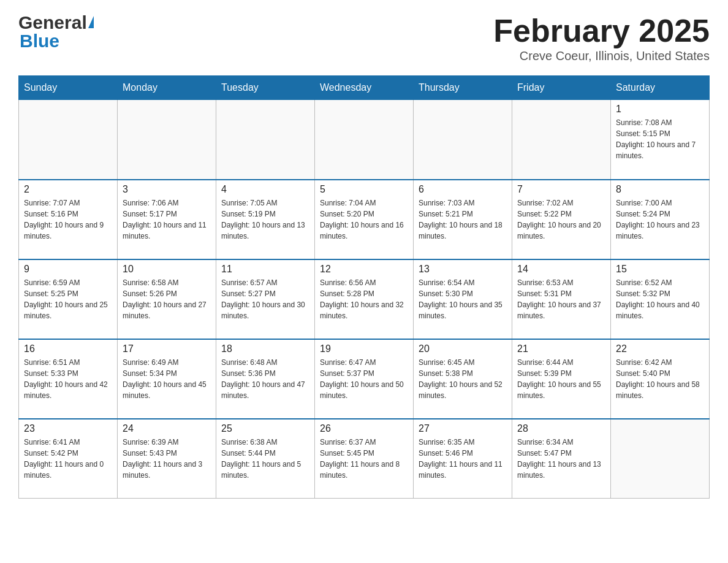 The height and width of the screenshot is (563, 728). What do you see at coordinates (364, 379) in the screenshot?
I see `calendar-week-row: 16Sunrise: 6:51 AMSunset: 5:33 PMDayligh…` at bounding box center [364, 379].